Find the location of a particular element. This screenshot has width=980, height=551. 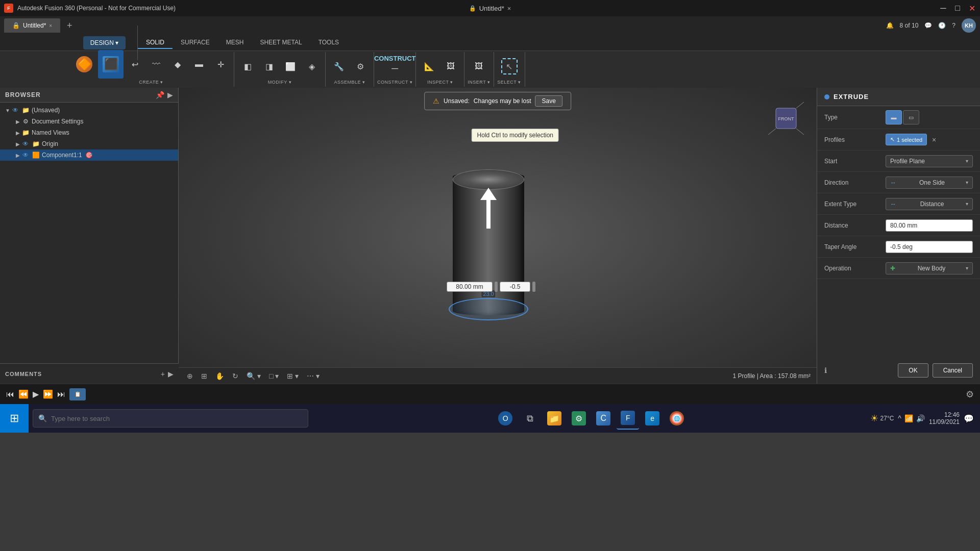

modify-btn1: ◧ is located at coordinates (248, 66).